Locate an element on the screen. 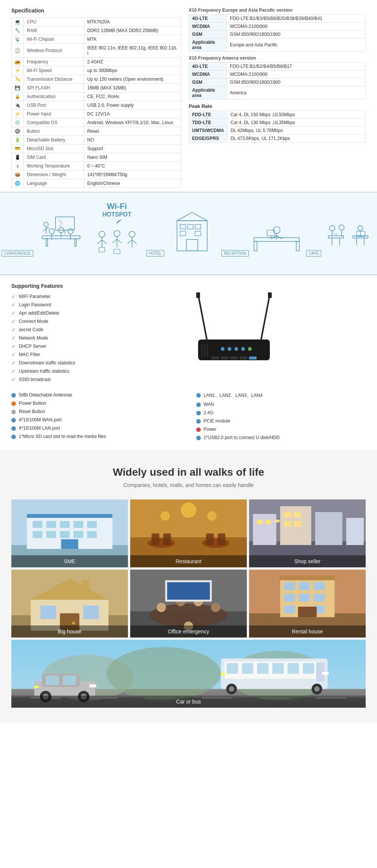 This screenshot has width=377, height=868. feature-label: Login Password is located at coordinates (35, 305).